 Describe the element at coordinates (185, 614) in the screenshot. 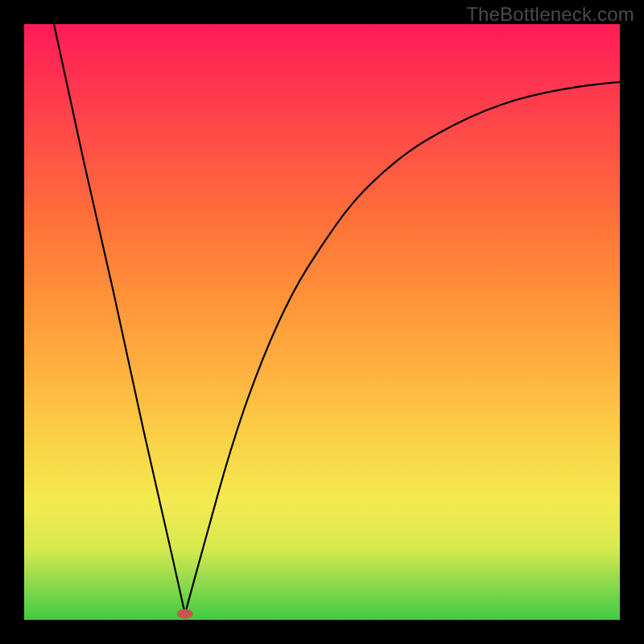

I see `optimum-marker` at that location.